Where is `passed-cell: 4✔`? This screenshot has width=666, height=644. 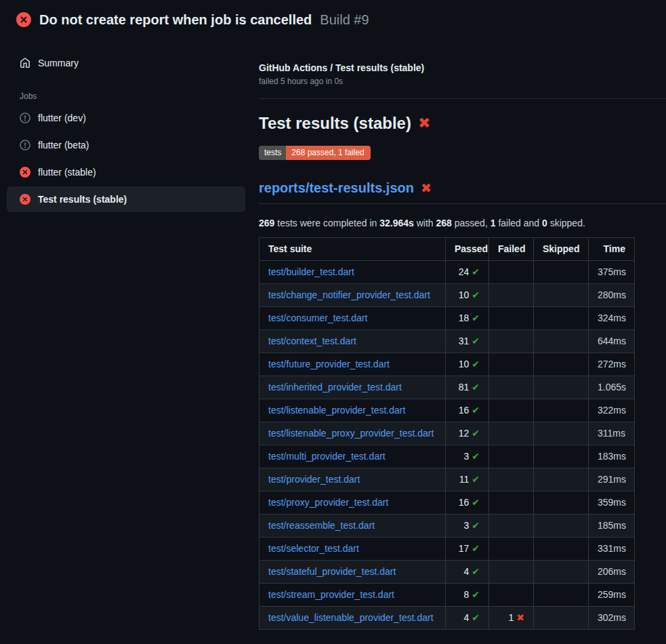 passed-cell: 4✔ is located at coordinates (467, 572).